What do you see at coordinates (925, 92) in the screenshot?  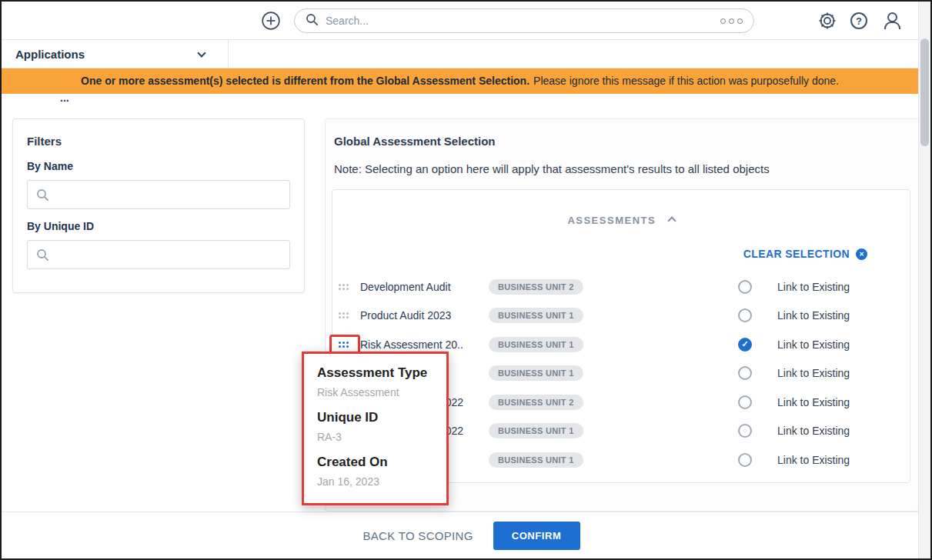 I see `scrollbar-thumb` at bounding box center [925, 92].